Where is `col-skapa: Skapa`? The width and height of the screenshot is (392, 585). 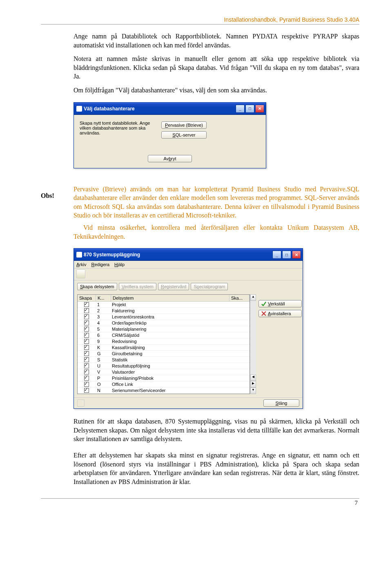 col-skapa: Skapa is located at coordinates (87, 298).